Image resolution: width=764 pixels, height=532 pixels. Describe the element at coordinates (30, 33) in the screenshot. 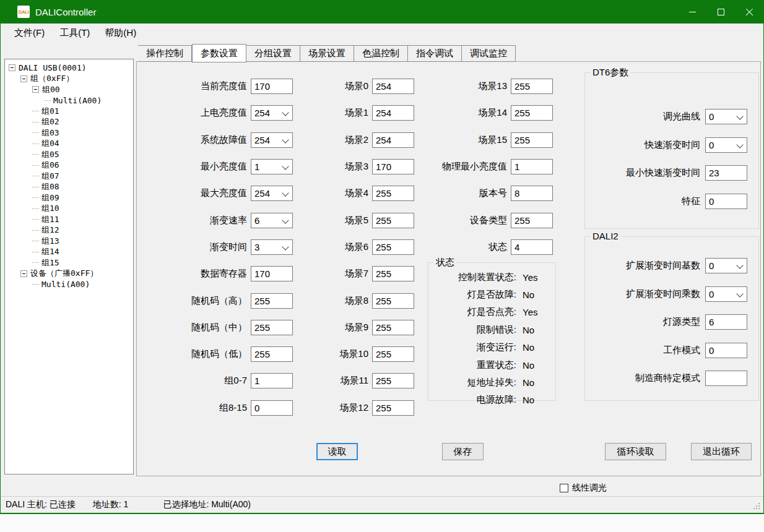

I see `menu-item: 文件(F)` at that location.